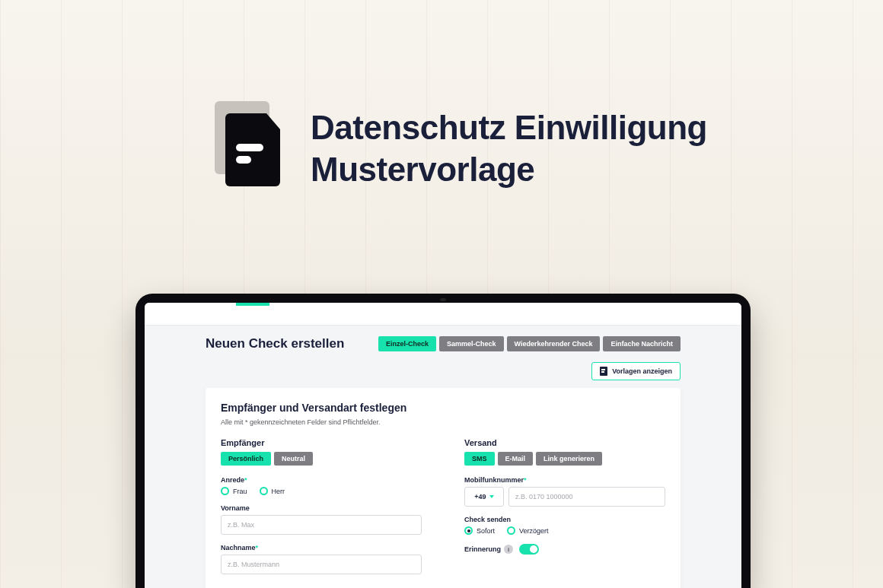 This screenshot has height=588, width=883. I want to click on lastname-label: Nachname*, so click(321, 548).